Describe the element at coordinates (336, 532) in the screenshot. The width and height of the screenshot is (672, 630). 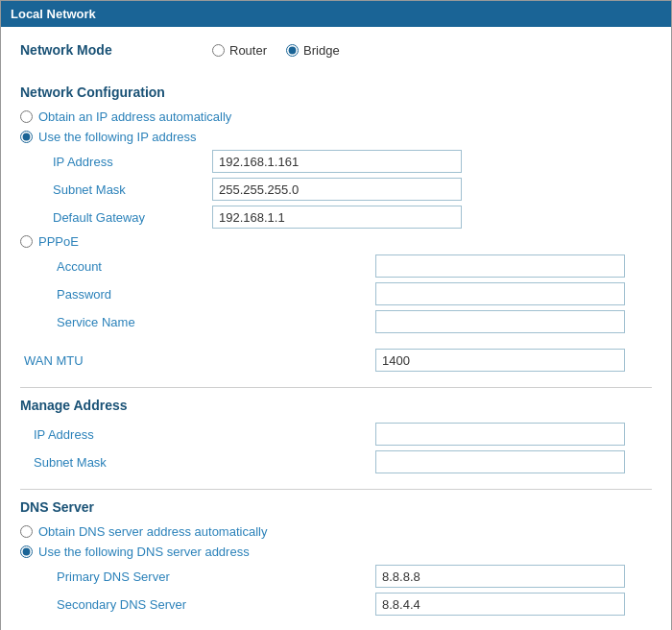
I see `dns-obtain-auto-row: Obtain DNS server address automatically` at that location.